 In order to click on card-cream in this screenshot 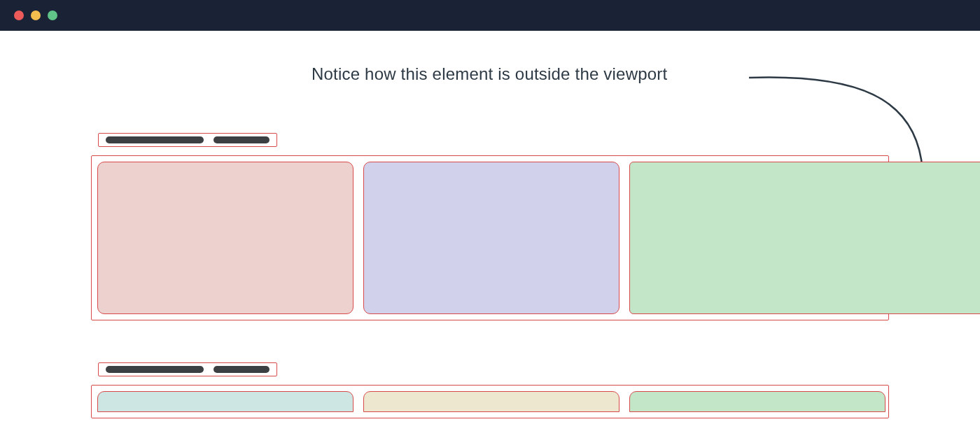, I will do `click(491, 402)`.